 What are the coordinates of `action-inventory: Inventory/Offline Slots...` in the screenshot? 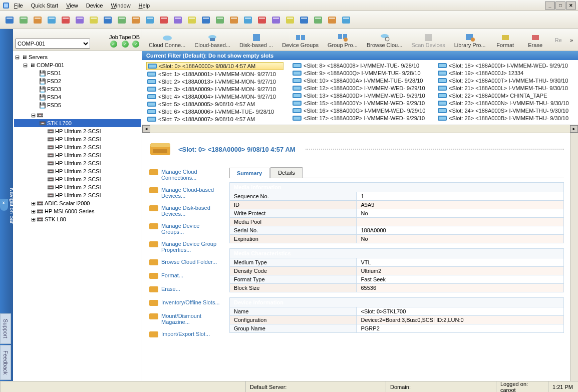 It's located at (186, 303).